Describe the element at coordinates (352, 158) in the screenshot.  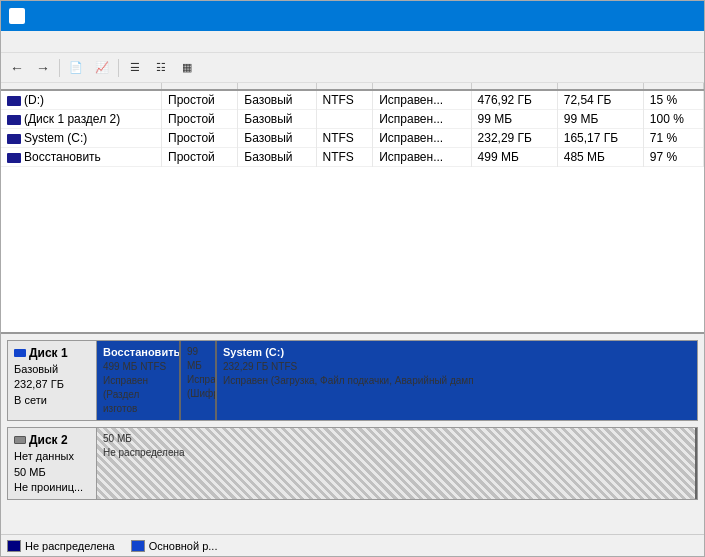
I see `table-row: Восстановить Простой Базовый NTFS Исправ…` at that location.